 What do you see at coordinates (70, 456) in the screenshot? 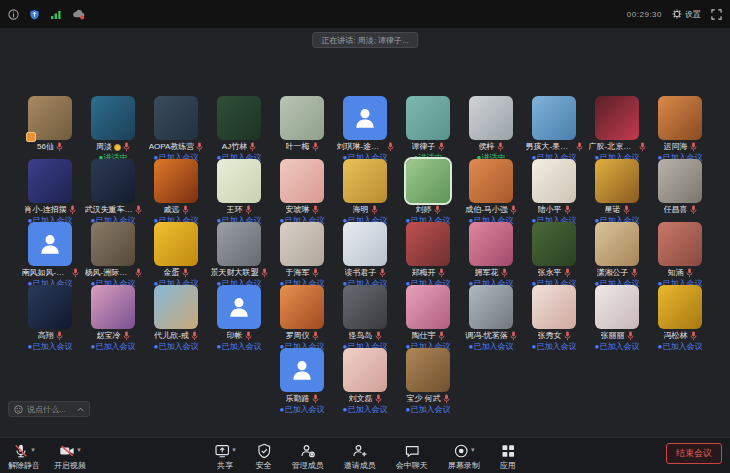
I see `toolbar-button-camera-off: ▾开启视频` at bounding box center [70, 456].